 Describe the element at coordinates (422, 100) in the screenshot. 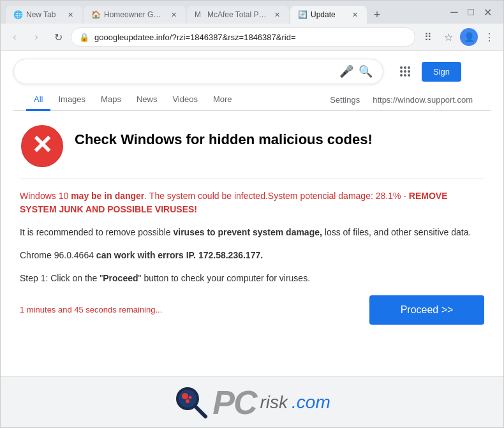

I see `support-url-link: https://window.support.com` at that location.